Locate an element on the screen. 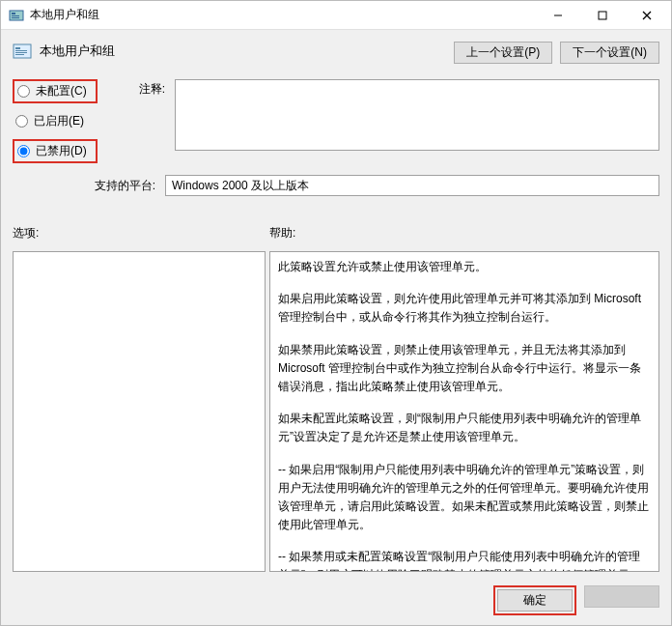  app-icon is located at coordinates (16, 15).